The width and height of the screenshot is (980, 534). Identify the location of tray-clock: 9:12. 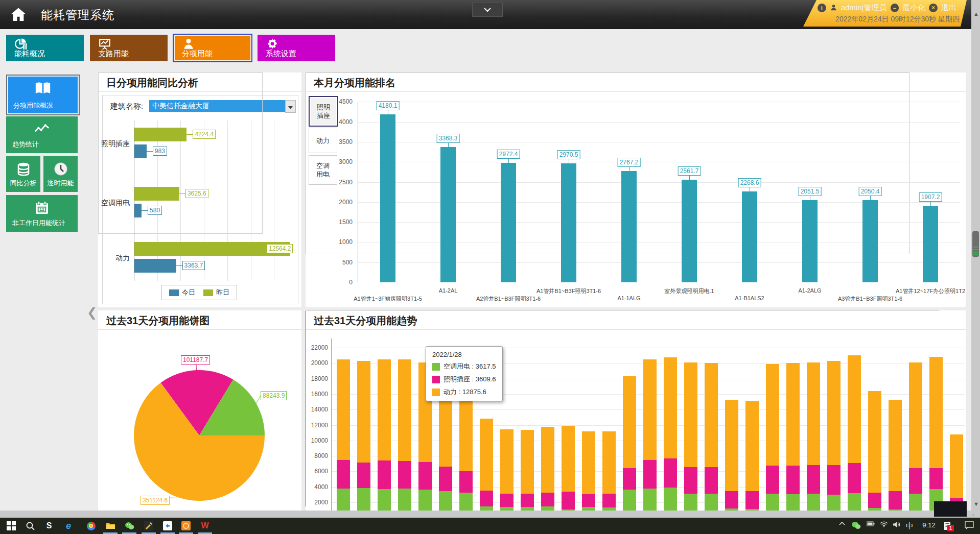
(929, 525).